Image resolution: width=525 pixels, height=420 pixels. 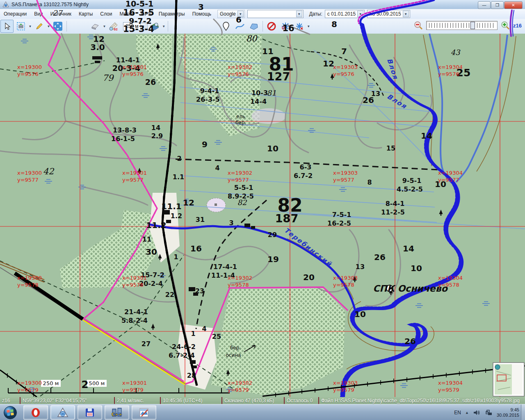 I want to click on map-label: 31, so click(x=200, y=220).